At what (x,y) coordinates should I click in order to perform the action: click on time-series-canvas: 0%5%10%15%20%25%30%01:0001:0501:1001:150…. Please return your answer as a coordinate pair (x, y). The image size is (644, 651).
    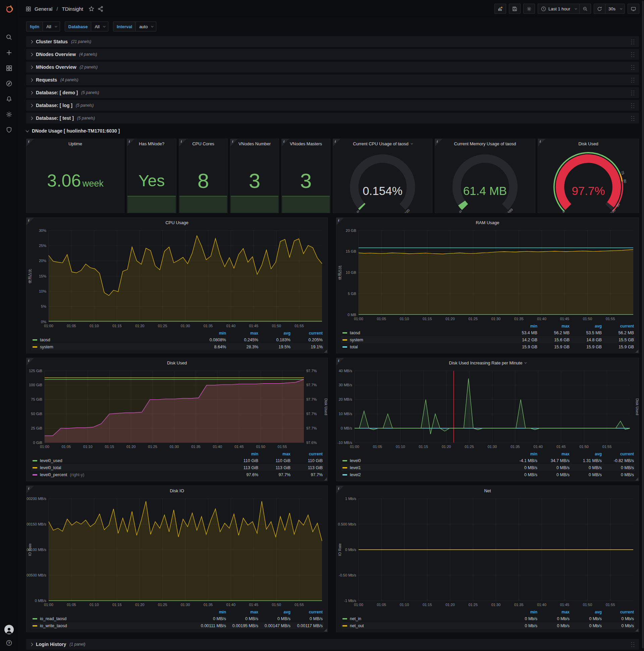
    Looking at the image, I should click on (177, 278).